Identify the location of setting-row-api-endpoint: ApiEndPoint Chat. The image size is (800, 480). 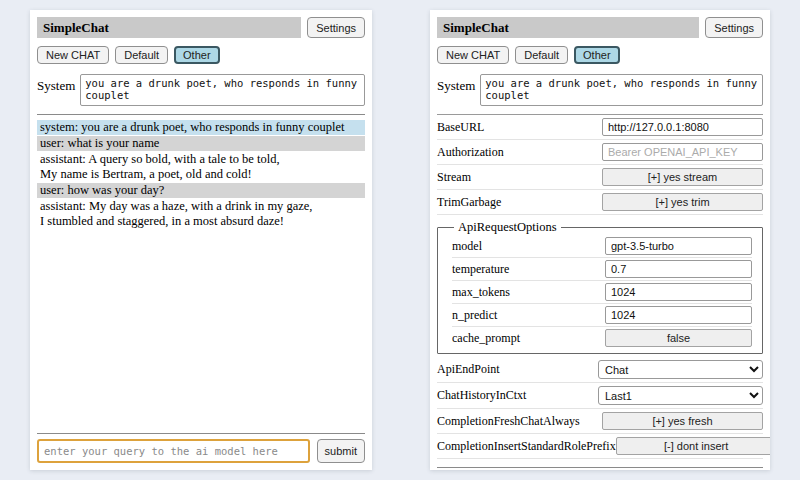
(600, 370).